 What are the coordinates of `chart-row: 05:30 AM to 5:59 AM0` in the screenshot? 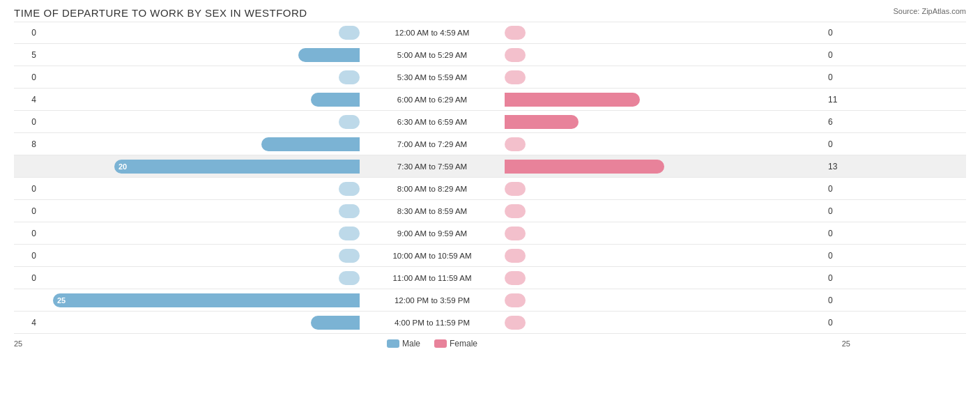 It's located at (490, 77).